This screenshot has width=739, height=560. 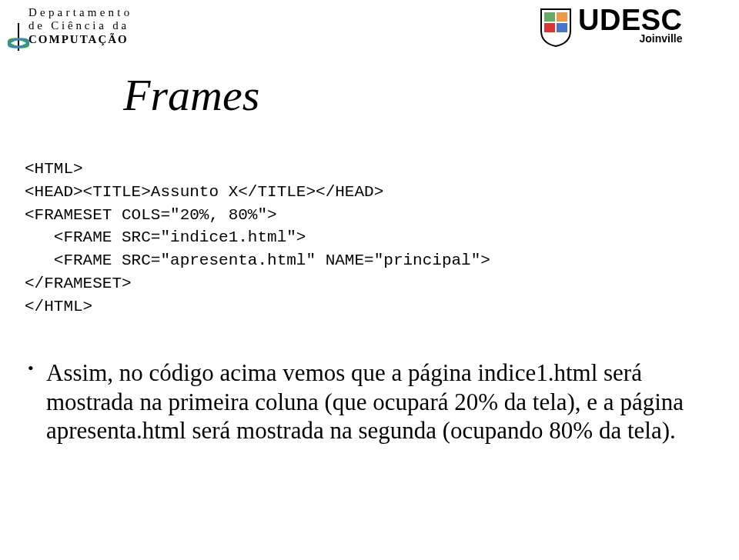 What do you see at coordinates (99, 12) in the screenshot?
I see `dept-line1: Departamento` at bounding box center [99, 12].